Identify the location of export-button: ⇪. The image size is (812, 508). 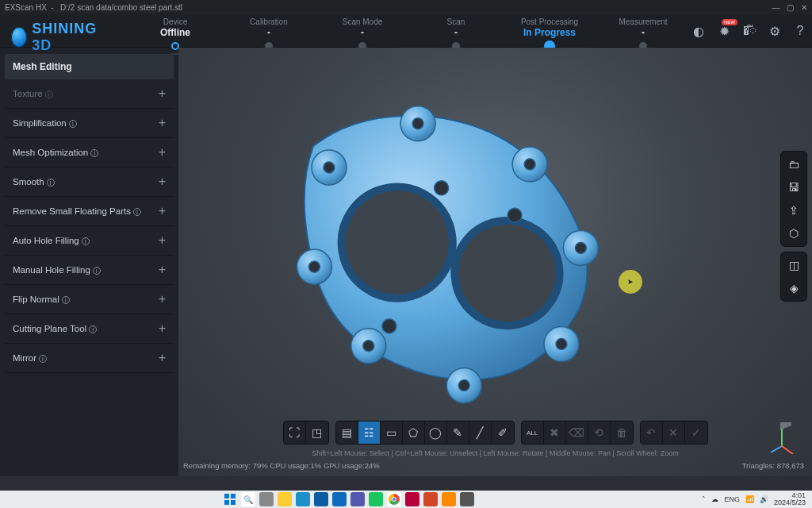
(794, 210).